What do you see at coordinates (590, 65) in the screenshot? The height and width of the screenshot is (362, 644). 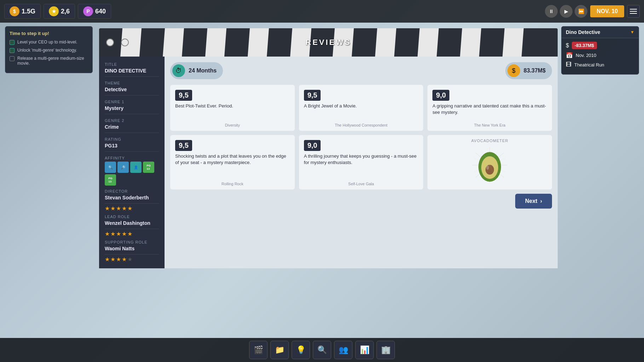 I see `status-value: Theatrical Run` at bounding box center [590, 65].